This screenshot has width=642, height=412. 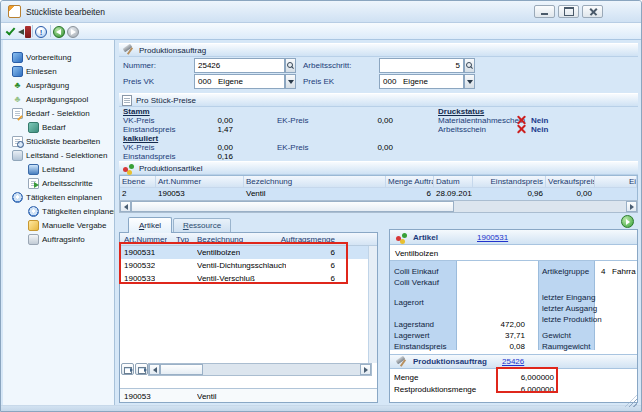 What do you see at coordinates (416, 272) in the screenshot?
I see `colli-einkauf-label: Colli Einkauf` at bounding box center [416, 272].